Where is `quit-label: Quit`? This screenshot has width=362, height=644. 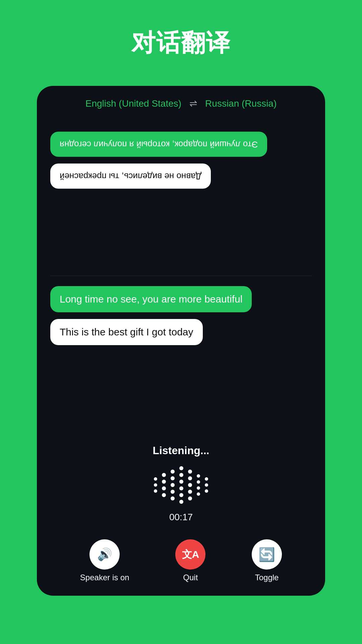 quit-label: Quit is located at coordinates (190, 578).